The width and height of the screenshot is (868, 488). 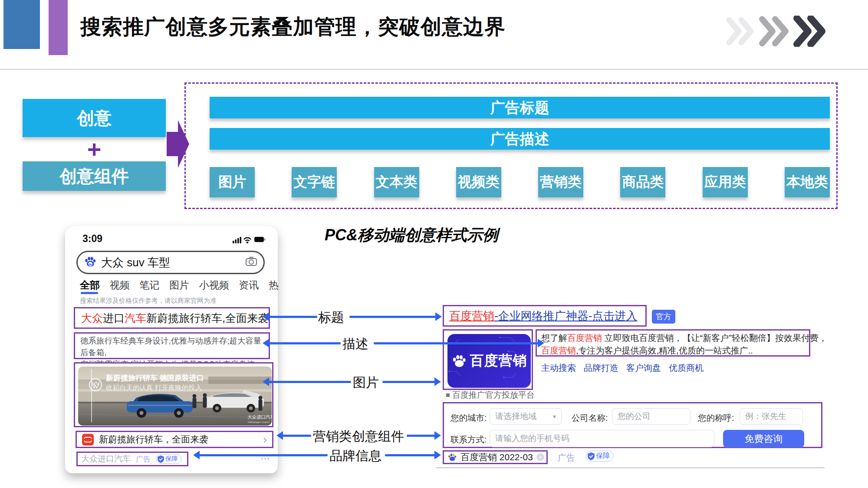 What do you see at coordinates (260, 417) in the screenshot?
I see `svg-text: 大众进口汽车` at bounding box center [260, 417].